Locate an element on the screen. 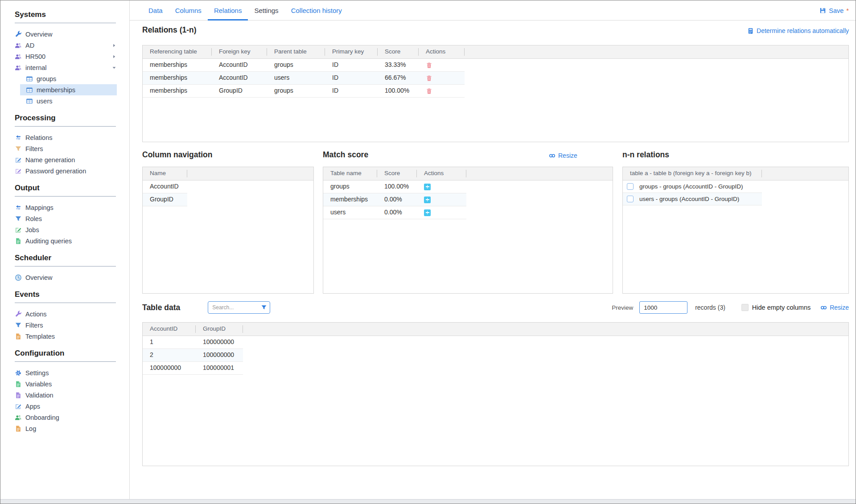  sidebar-item-hr500: HR500 is located at coordinates (59, 56).